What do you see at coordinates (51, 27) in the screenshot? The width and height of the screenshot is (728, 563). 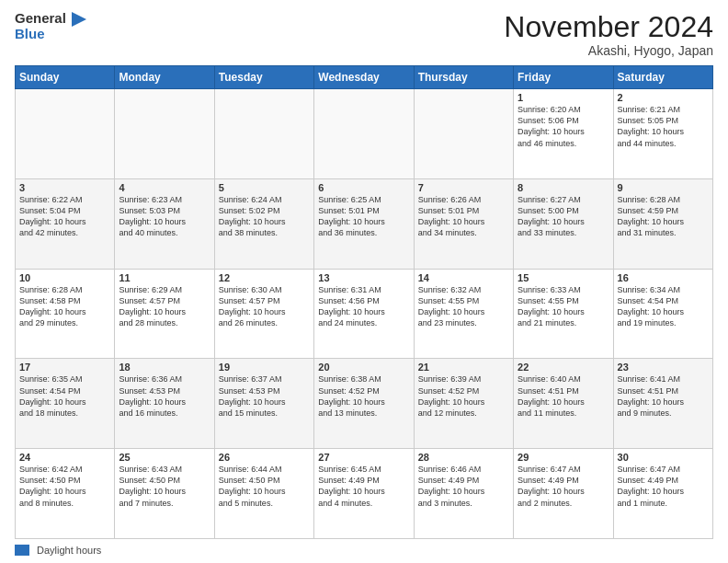 I see `logo: General Blue` at bounding box center [51, 27].